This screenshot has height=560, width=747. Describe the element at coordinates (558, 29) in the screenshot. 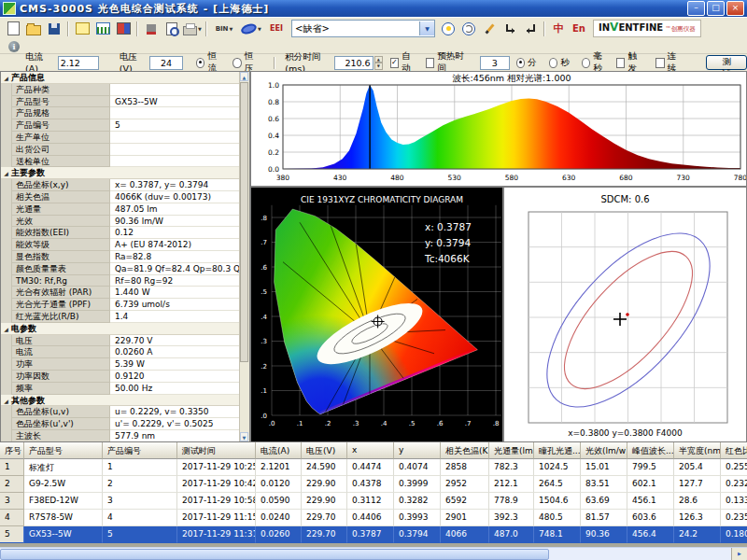

I see `lang-chinese-button: 中` at that location.